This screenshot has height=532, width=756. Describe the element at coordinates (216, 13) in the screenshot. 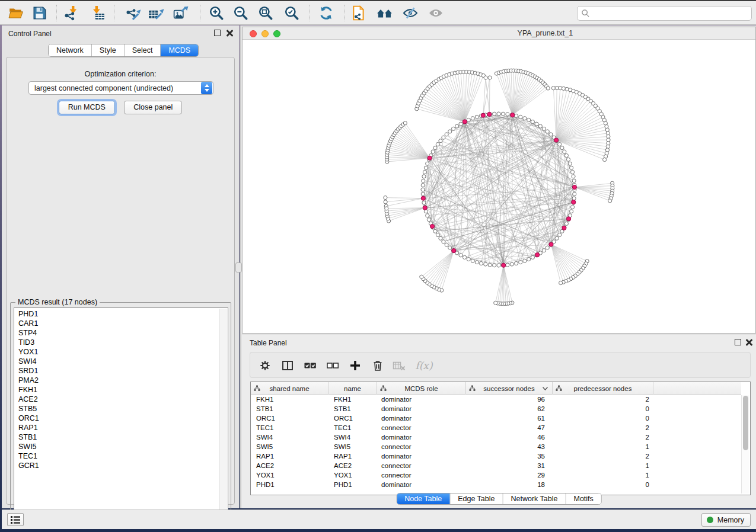

I see `zoom-in-button` at that location.